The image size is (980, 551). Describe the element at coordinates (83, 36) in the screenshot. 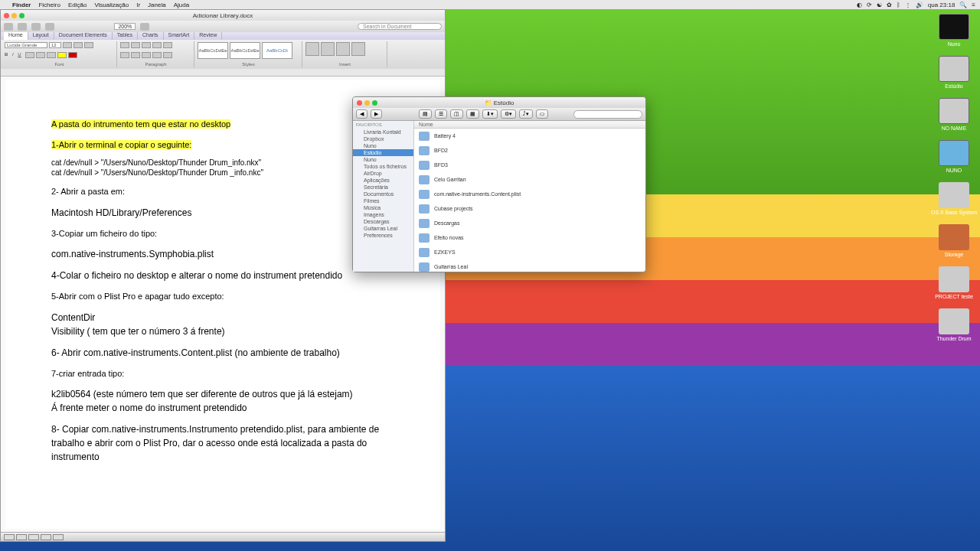

I see `tab-docel: Document Elements` at that location.